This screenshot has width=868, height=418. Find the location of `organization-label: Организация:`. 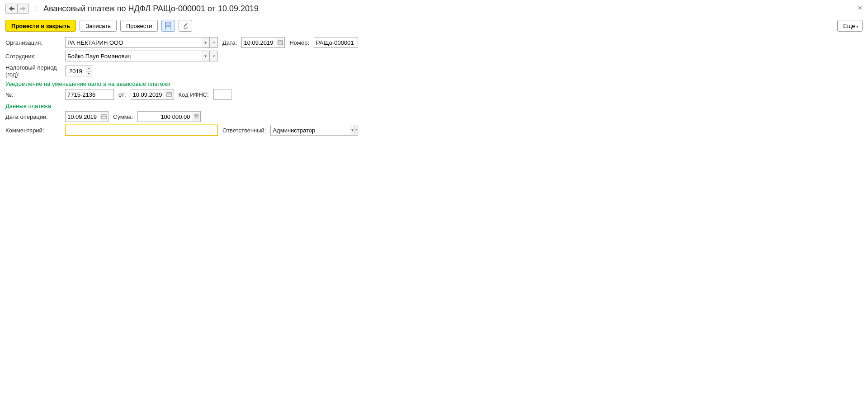

organization-label: Организация: is located at coordinates (33, 42).